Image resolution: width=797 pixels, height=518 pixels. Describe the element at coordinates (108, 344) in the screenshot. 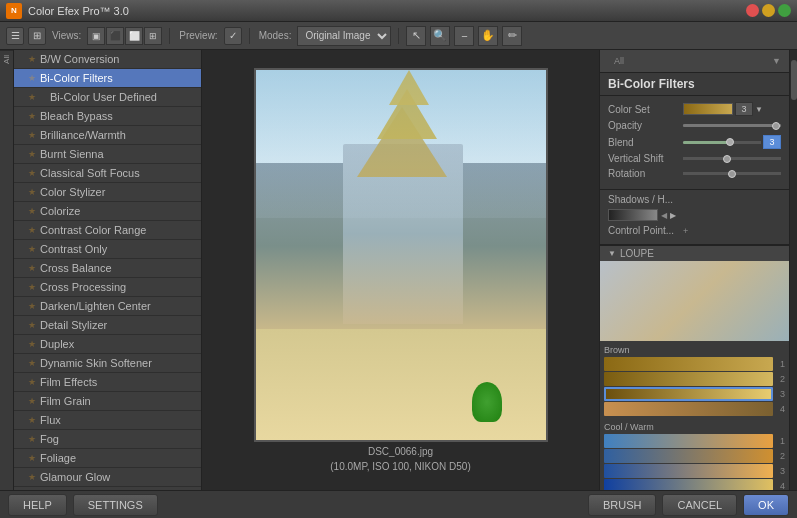

I see `filter-item: ★Duplex` at that location.